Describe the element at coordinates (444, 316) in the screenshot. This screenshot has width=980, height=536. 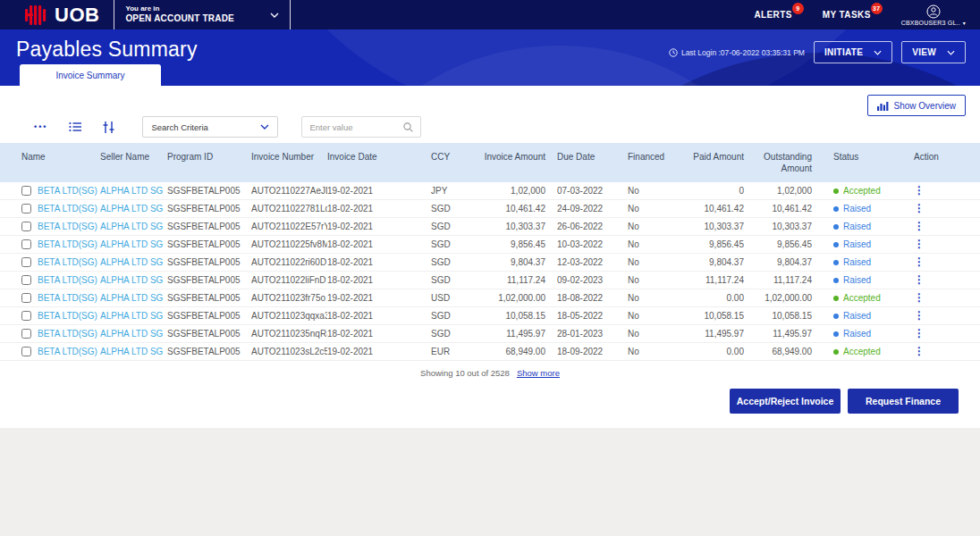
I see `cell-ccy: SGD` at that location.